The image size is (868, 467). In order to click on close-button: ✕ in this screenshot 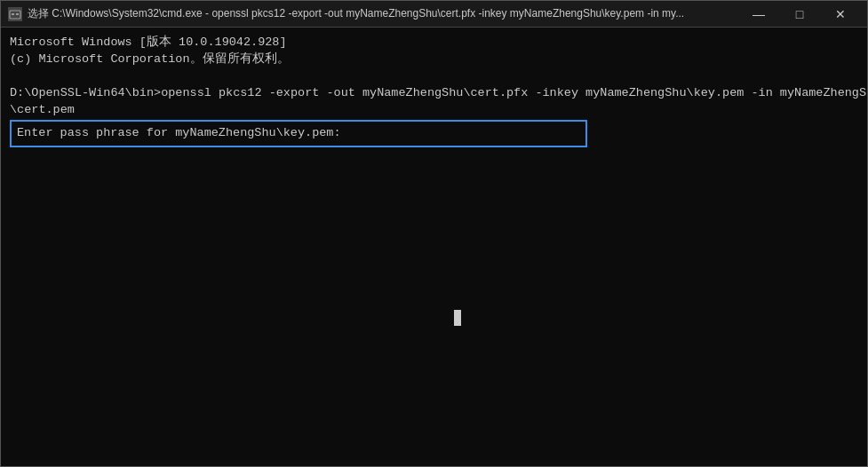, I will do `click(840, 14)`.